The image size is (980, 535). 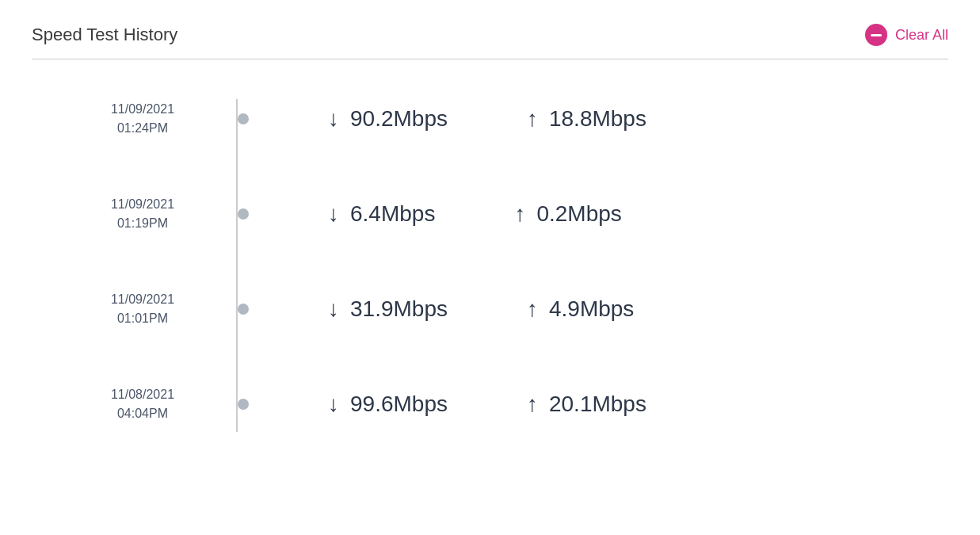 What do you see at coordinates (490, 41) in the screenshot?
I see `header: Speed Test History Clear All` at bounding box center [490, 41].